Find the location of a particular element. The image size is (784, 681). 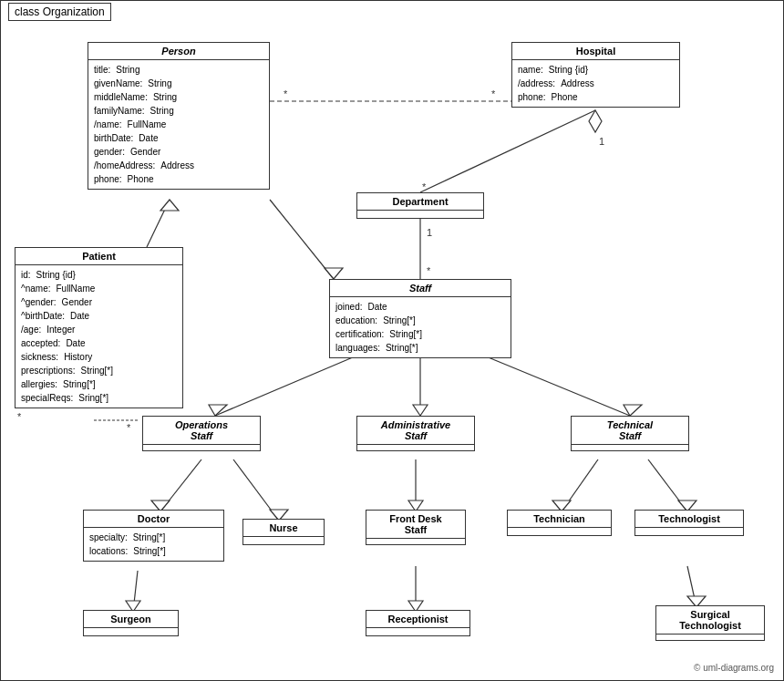

class-technologist-name: Technologist is located at coordinates (689, 520).